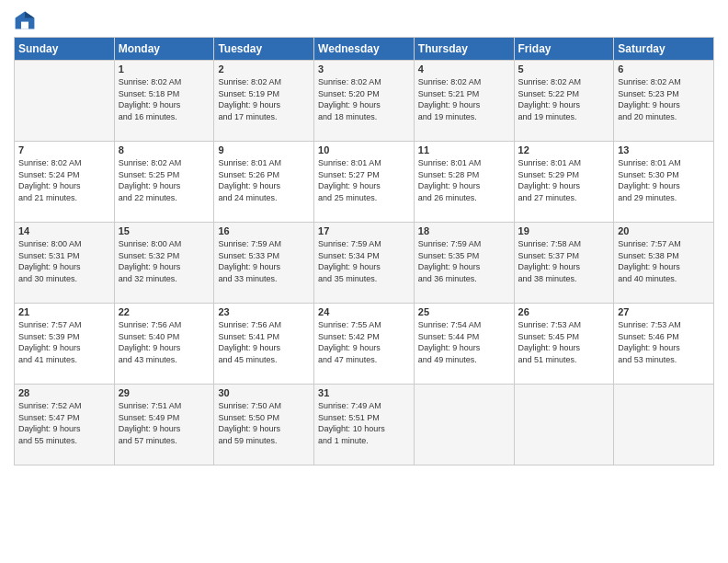  I want to click on day-info: Sunrise: 8:01 AM Sunset: 5:28 PM Dayligh…, so click(464, 180).